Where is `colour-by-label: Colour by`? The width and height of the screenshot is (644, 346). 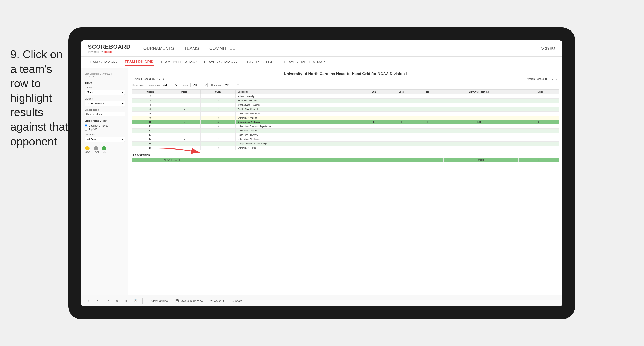 colour-by-label: Colour by is located at coordinates (104, 134).